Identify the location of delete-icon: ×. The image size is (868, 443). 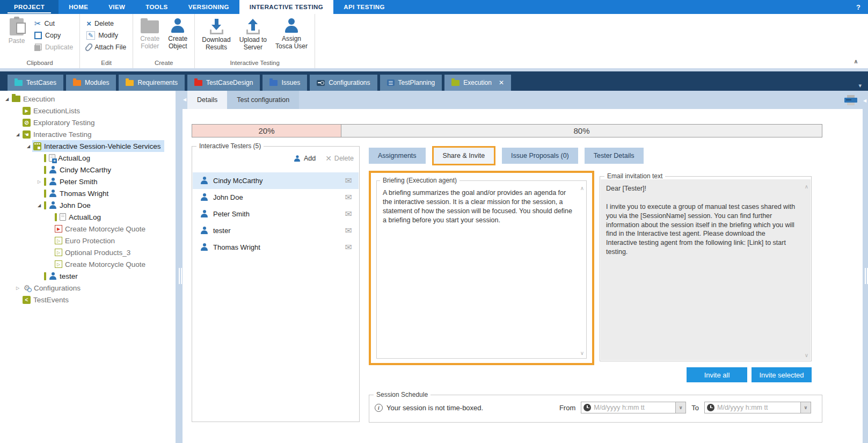
(89, 24).